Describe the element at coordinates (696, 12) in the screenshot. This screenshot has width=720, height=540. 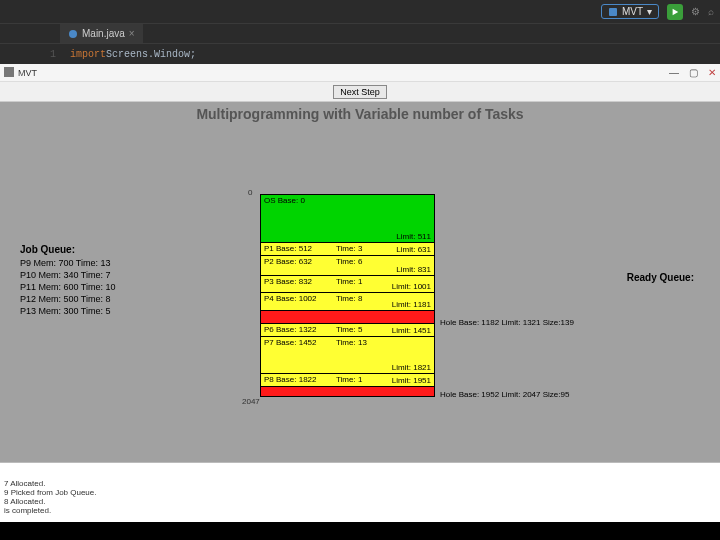
I see `gear-icon: ⚙` at that location.